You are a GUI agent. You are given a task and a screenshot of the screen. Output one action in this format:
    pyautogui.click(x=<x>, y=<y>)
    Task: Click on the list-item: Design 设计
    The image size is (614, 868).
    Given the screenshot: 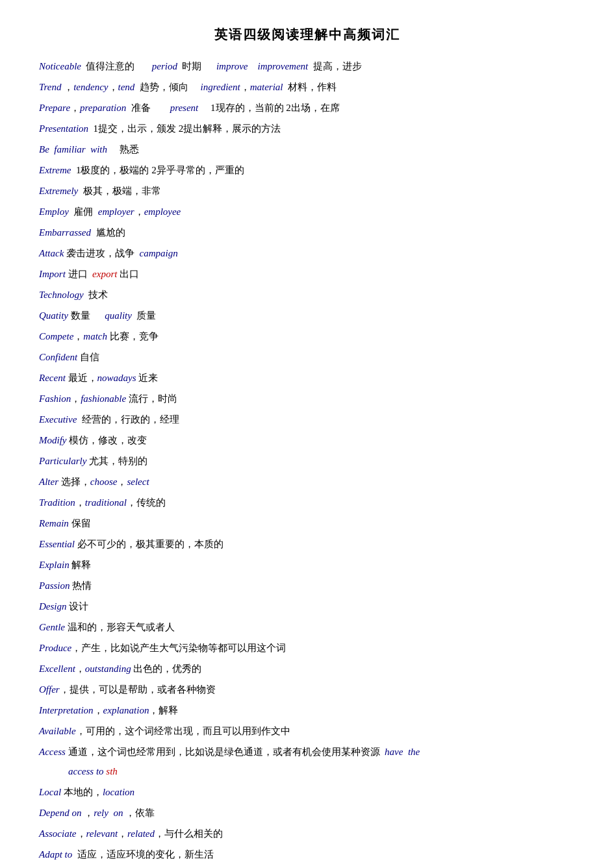 What is the action you would take?
    pyautogui.click(x=307, y=606)
    